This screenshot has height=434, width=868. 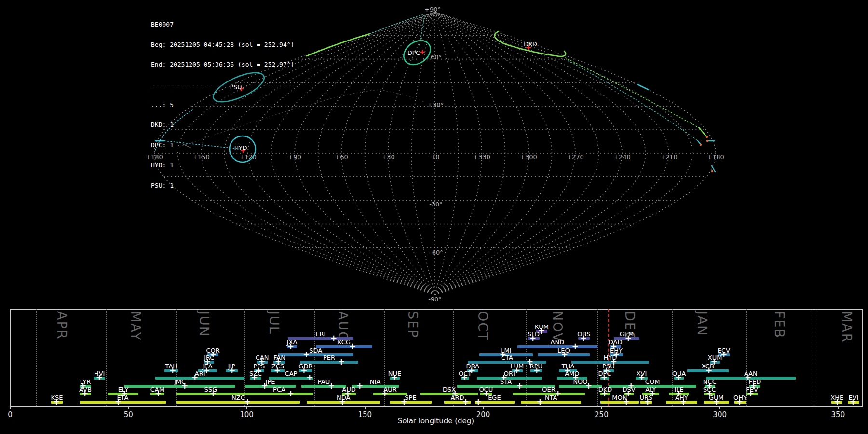 I want to click on shower-label: AND, so click(x=557, y=342).